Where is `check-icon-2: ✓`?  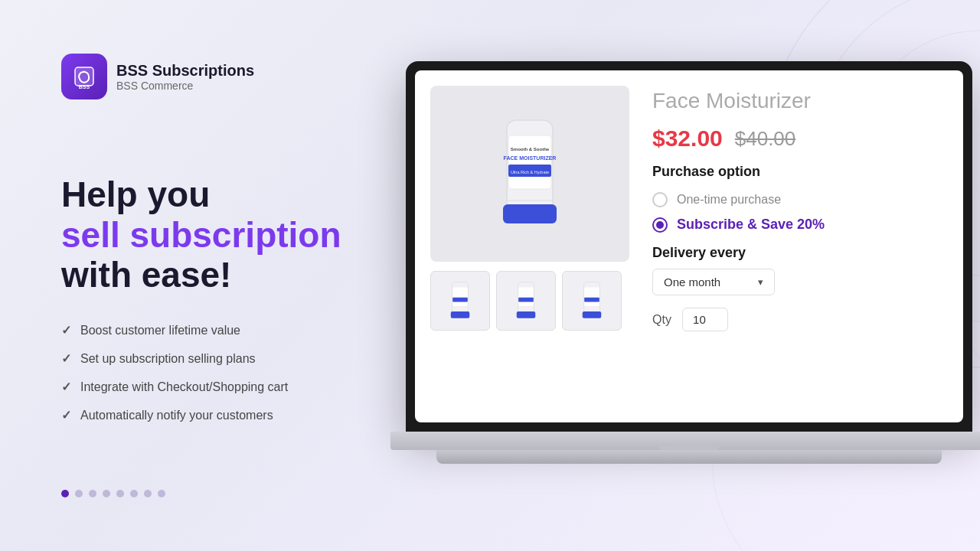 check-icon-2: ✓ is located at coordinates (66, 358).